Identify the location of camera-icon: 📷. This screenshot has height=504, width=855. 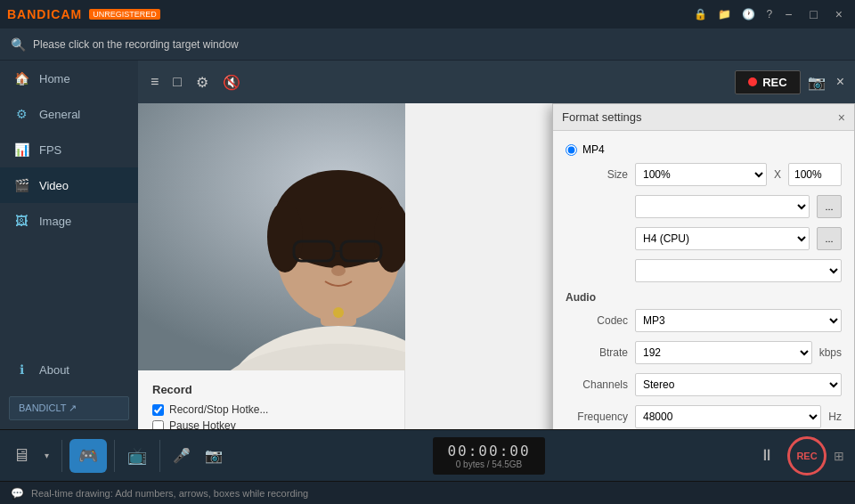
(817, 82).